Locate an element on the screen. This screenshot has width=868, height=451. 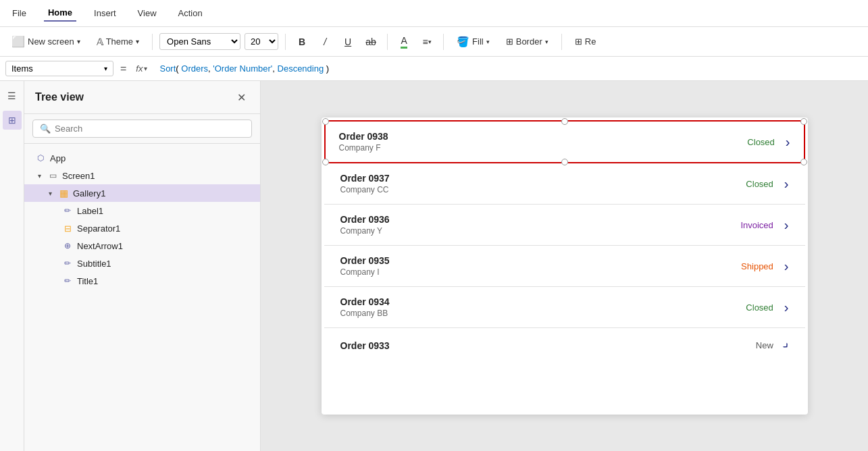
formula-orders: Orders is located at coordinates (195, 69).